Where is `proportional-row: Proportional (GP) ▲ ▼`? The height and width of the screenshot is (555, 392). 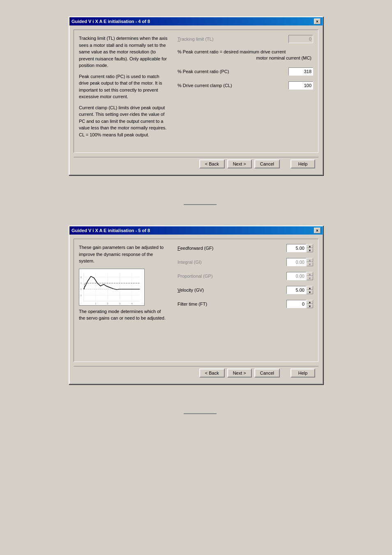 proportional-row: Proportional (GP) ▲ ▼ is located at coordinates (245, 276).